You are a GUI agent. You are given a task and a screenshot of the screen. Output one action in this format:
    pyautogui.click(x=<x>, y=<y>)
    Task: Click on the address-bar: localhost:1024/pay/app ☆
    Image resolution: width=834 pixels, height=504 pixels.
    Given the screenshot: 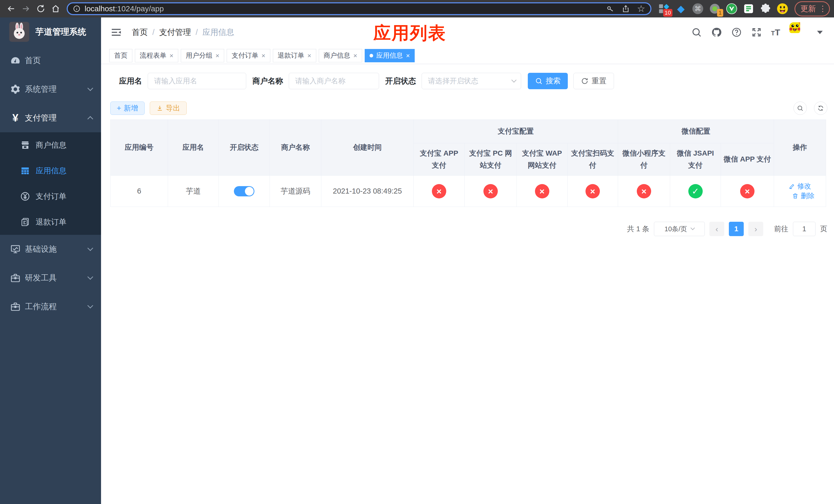 What is the action you would take?
    pyautogui.click(x=359, y=9)
    